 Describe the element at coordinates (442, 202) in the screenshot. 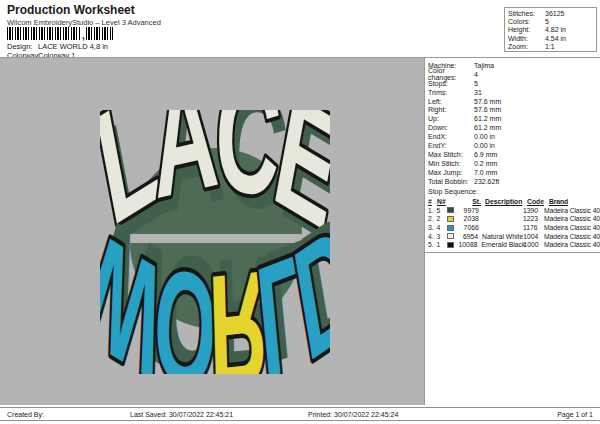

I see `col-header-n: N#` at that location.